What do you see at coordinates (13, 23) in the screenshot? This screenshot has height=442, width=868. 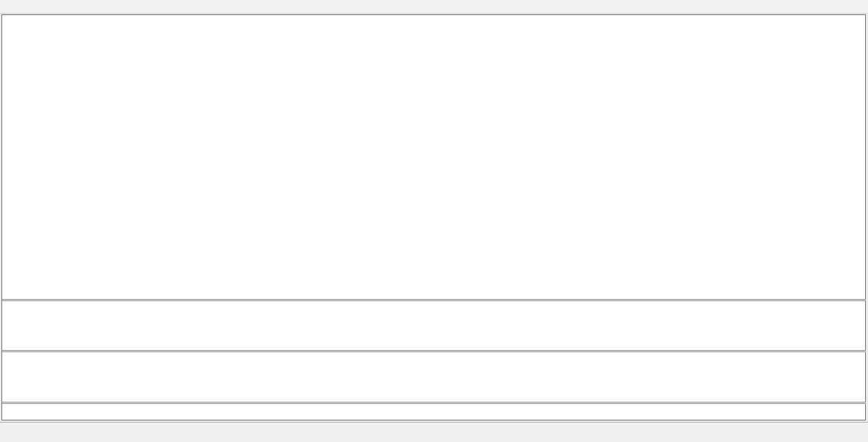 I see `chart-title` at bounding box center [13, 23].